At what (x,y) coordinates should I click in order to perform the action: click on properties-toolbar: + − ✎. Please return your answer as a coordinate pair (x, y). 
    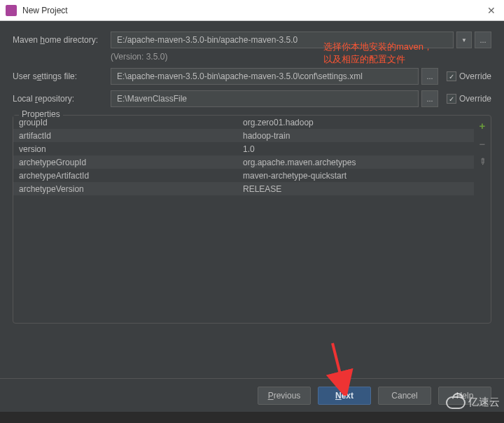
    Looking at the image, I should click on (482, 219).